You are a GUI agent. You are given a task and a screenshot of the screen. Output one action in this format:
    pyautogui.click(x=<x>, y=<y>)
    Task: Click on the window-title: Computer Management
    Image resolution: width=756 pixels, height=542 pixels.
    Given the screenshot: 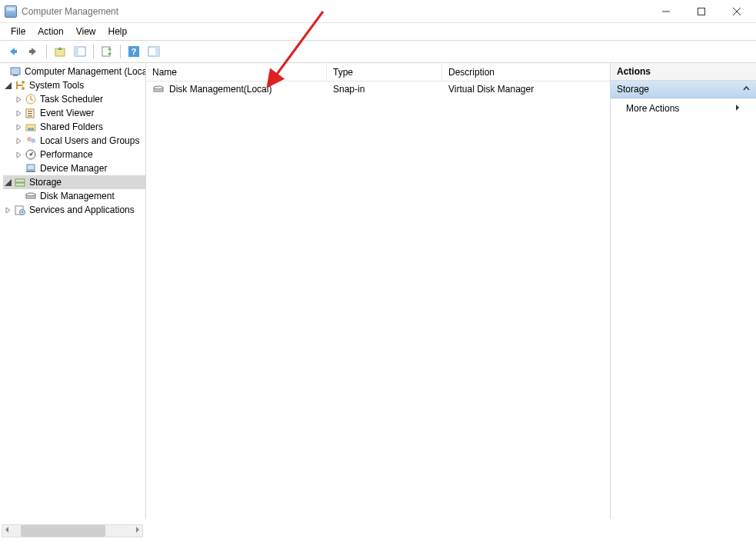 What is the action you would take?
    pyautogui.click(x=335, y=12)
    